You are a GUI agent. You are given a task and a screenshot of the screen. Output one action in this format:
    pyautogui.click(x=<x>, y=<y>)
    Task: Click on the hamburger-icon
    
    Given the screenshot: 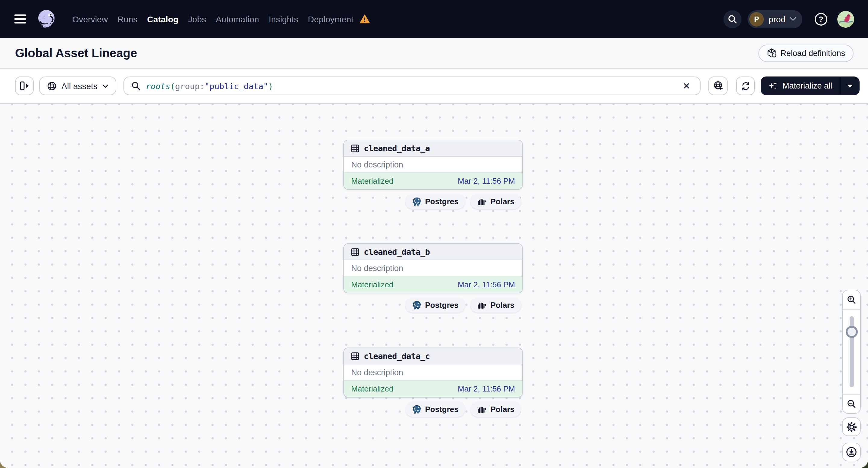 What is the action you would take?
    pyautogui.click(x=20, y=19)
    